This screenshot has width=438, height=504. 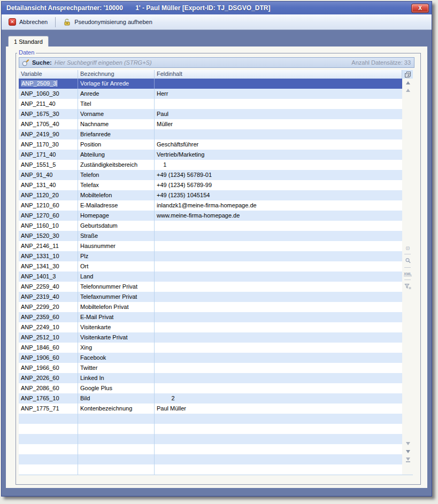 What do you see at coordinates (48, 216) in the screenshot?
I see `cell-variable: ANP_1270_60` at bounding box center [48, 216].